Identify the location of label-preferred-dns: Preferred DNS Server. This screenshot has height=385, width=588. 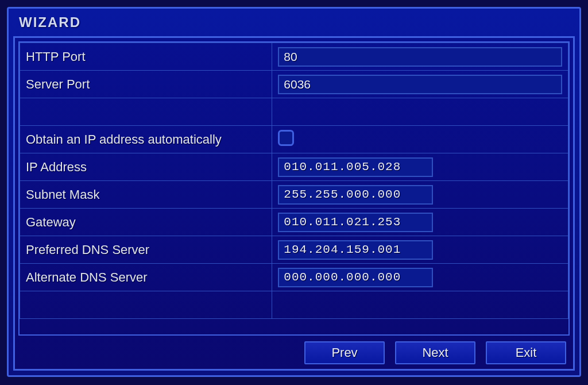
(146, 250).